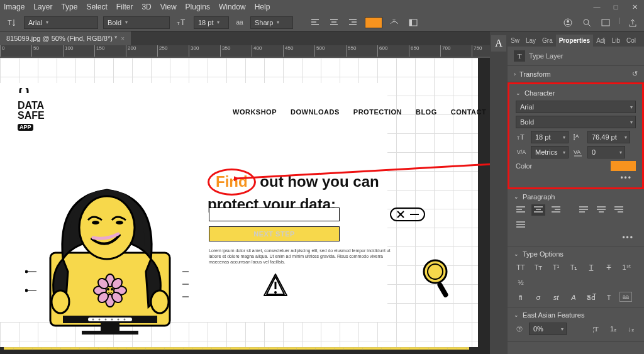  I want to click on svg-text: T, so click(394, 21).